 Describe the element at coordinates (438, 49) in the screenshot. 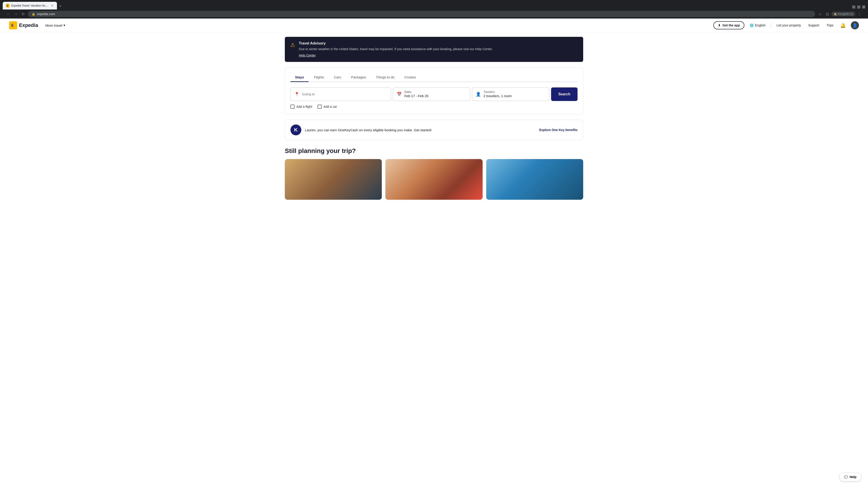

I see `advisory-content: Travel Advisory Due to winter weather in…` at that location.